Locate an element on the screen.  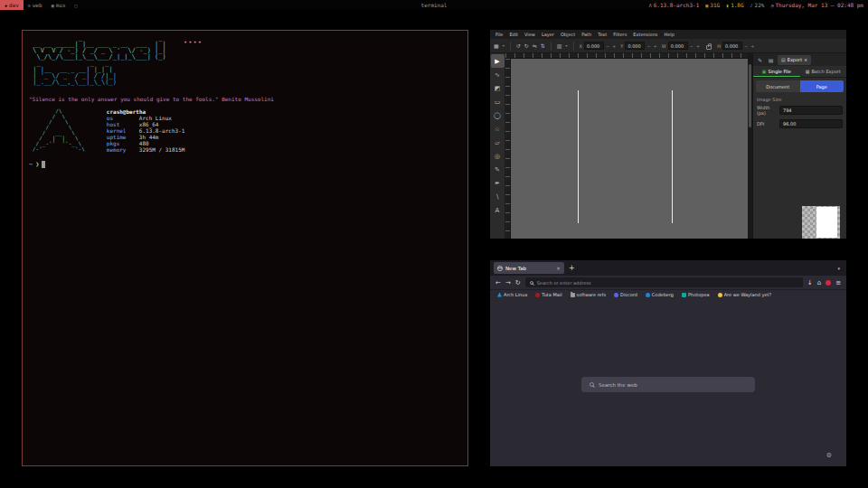
downloads-icon: ↓ is located at coordinates (810, 283).